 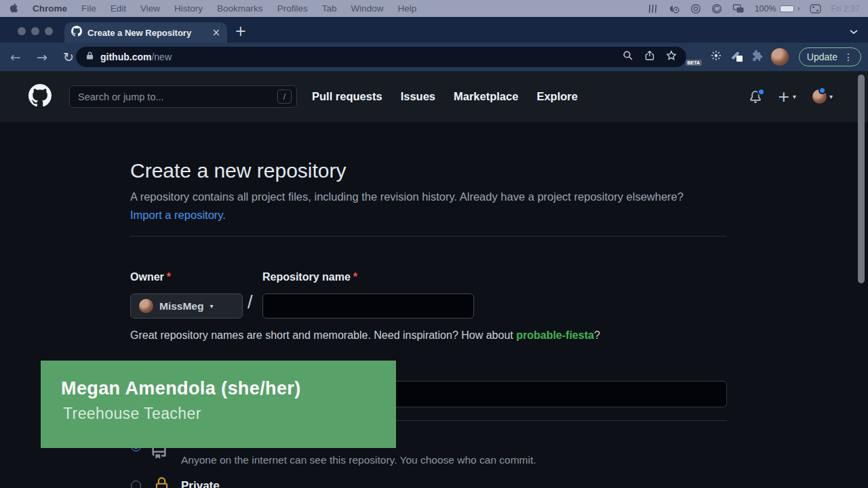 What do you see at coordinates (181, 389) in the screenshot?
I see `presenter-name: Megan Amendola (she/her)` at bounding box center [181, 389].